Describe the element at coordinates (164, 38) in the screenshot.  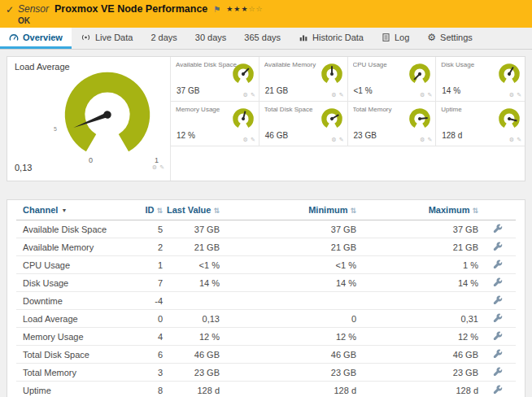
I see `tab-2-days: 2 days` at that location.